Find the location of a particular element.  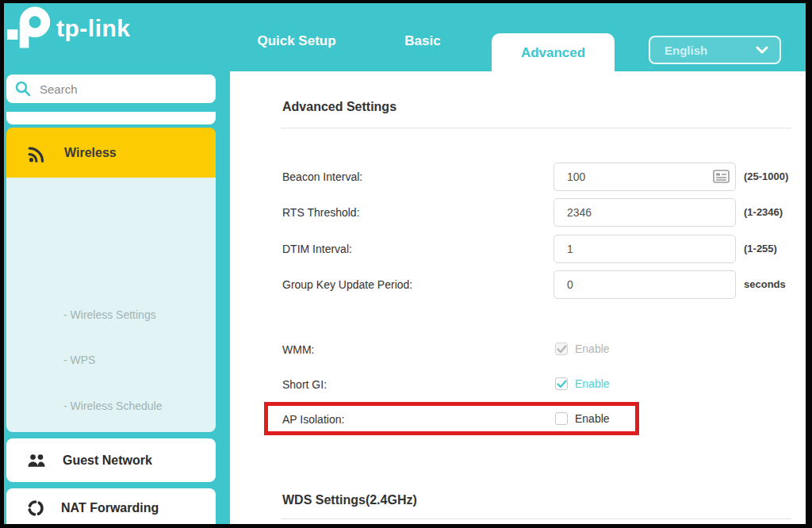

group-key-update-period-field is located at coordinates (645, 285).